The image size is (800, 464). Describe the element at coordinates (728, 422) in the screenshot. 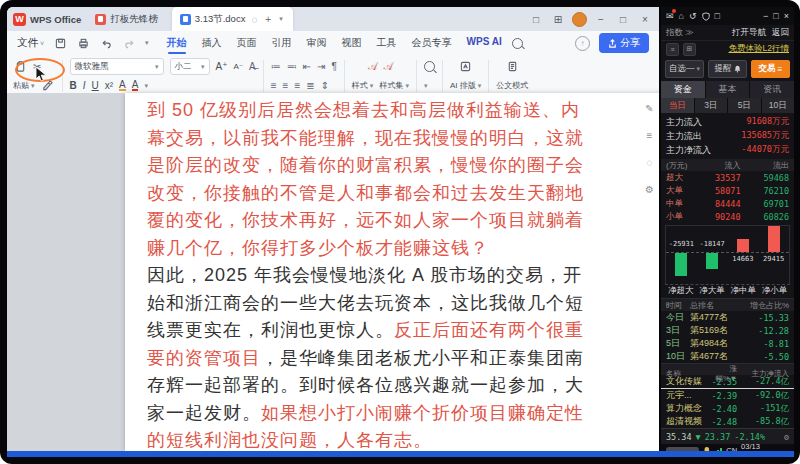

I see `sector-row: 超清视频-2.48-85.8亿` at that location.